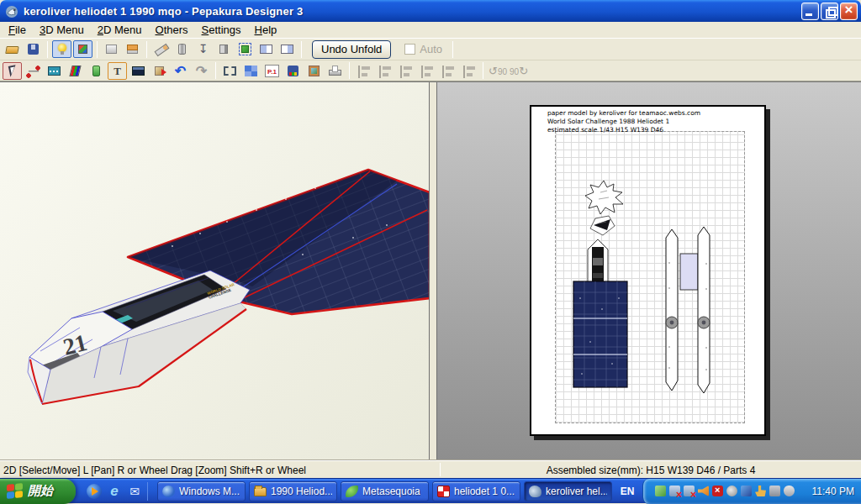 The image size is (861, 504). What do you see at coordinates (180, 71) in the screenshot?
I see `undo-icon: ↶` at bounding box center [180, 71].